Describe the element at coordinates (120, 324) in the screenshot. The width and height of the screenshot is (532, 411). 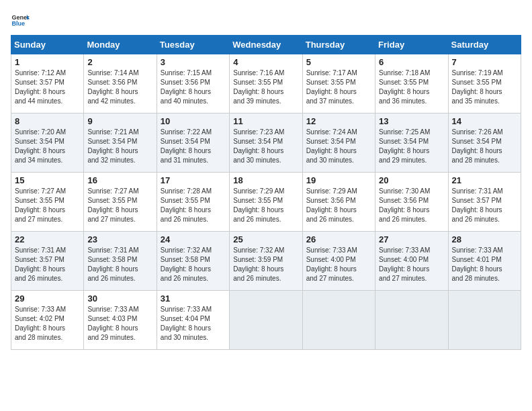
I see `day-info: Sunrise: 7:33 AMSunset: 4:03 PMDaylight:…` at that location.